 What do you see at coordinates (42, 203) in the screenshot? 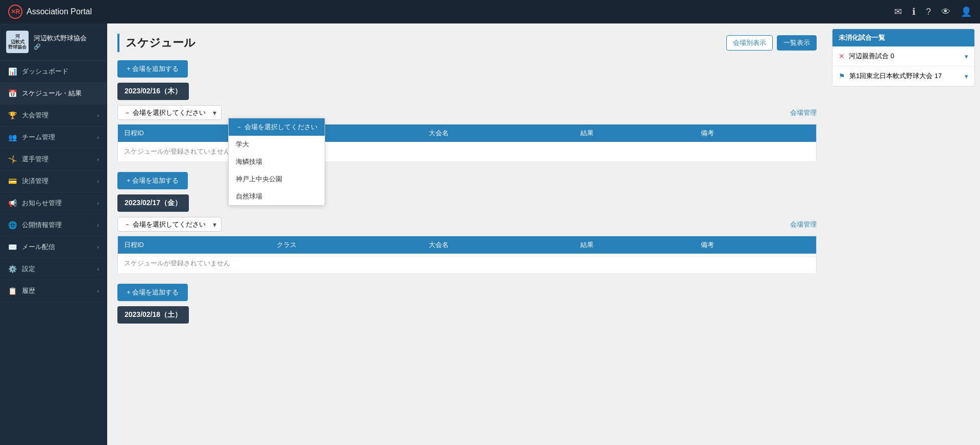
I see `sidebar-label-notice: お知らせ管理` at bounding box center [42, 203].